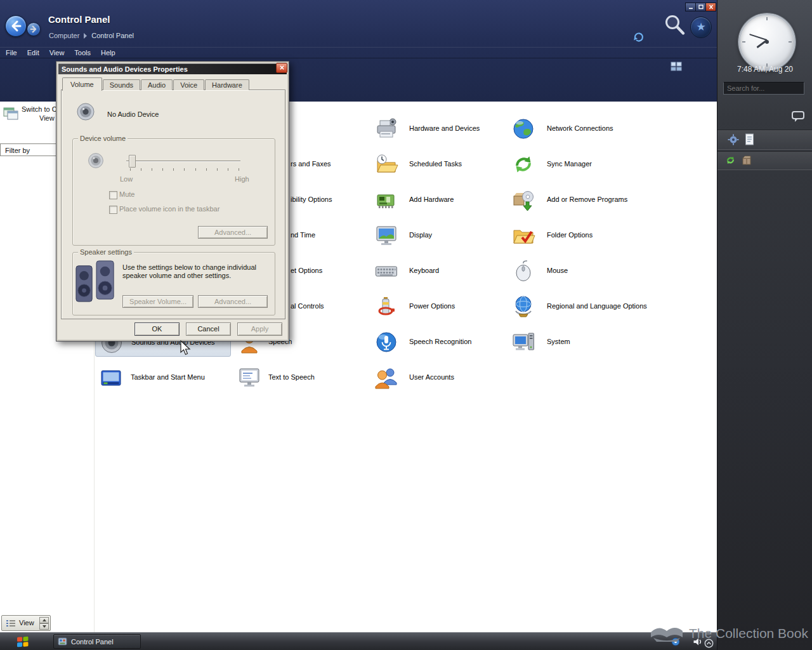  What do you see at coordinates (108, 53) in the screenshot?
I see `menu-help: Help` at bounding box center [108, 53].